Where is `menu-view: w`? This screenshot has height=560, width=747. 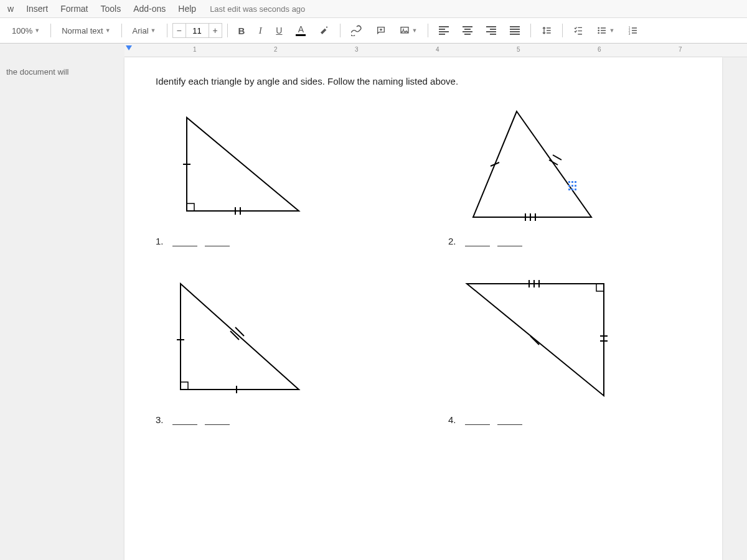
menu-view: w is located at coordinates (11, 9).